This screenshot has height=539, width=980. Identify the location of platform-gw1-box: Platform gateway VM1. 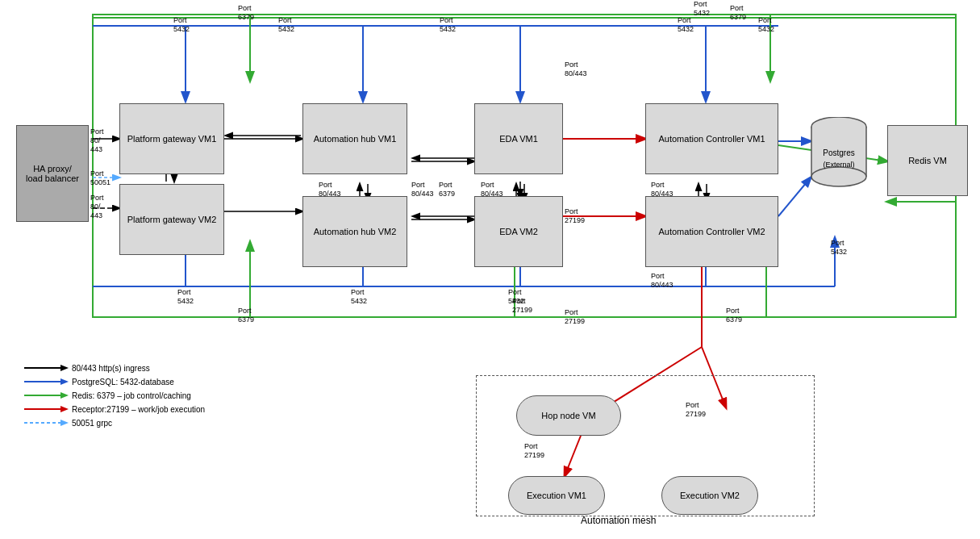
(172, 139).